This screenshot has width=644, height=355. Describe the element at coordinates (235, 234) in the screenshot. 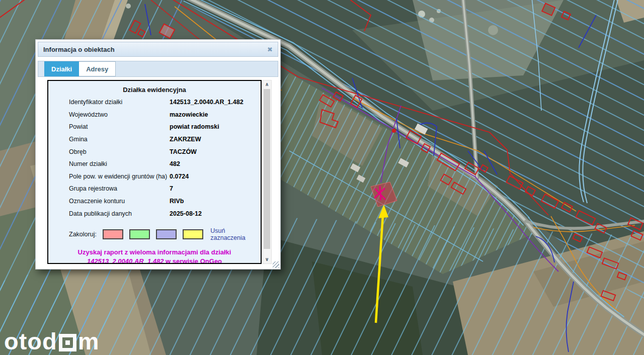

I see `clear-selection-link: Usuń zaznaczenia` at that location.